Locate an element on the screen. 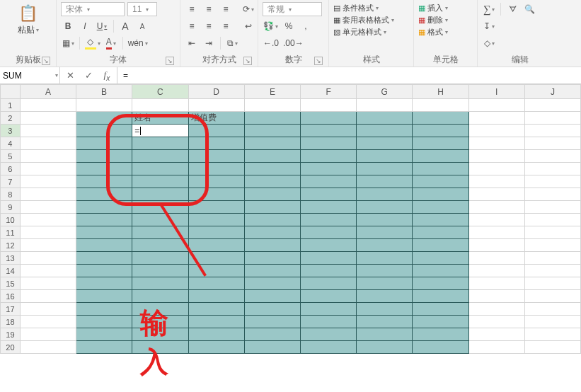 This screenshot has height=392, width=581. cell-H4 is located at coordinates (440, 144).